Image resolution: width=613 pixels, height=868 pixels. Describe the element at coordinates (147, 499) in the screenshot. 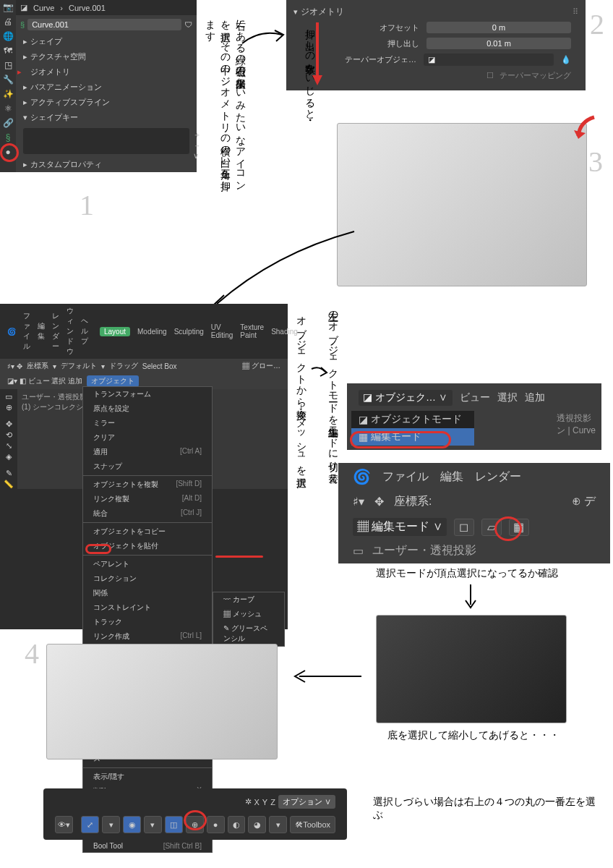

I see `menu-item: リンク複製[Alt D]` at that location.